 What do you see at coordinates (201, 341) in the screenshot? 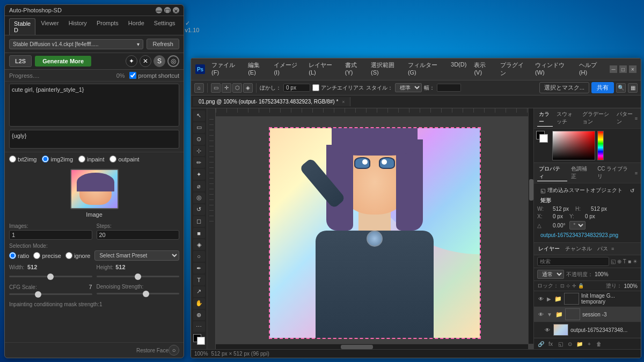
I see `background-color` at bounding box center [201, 341].